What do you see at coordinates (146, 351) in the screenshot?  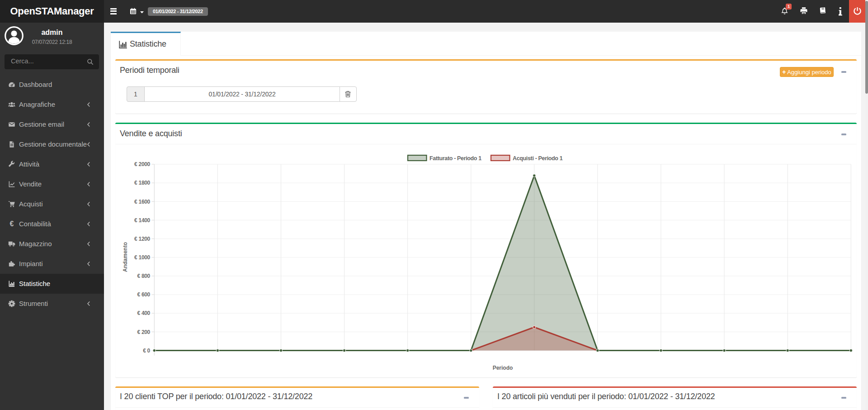 I see `svg-text: € 0` at bounding box center [146, 351].